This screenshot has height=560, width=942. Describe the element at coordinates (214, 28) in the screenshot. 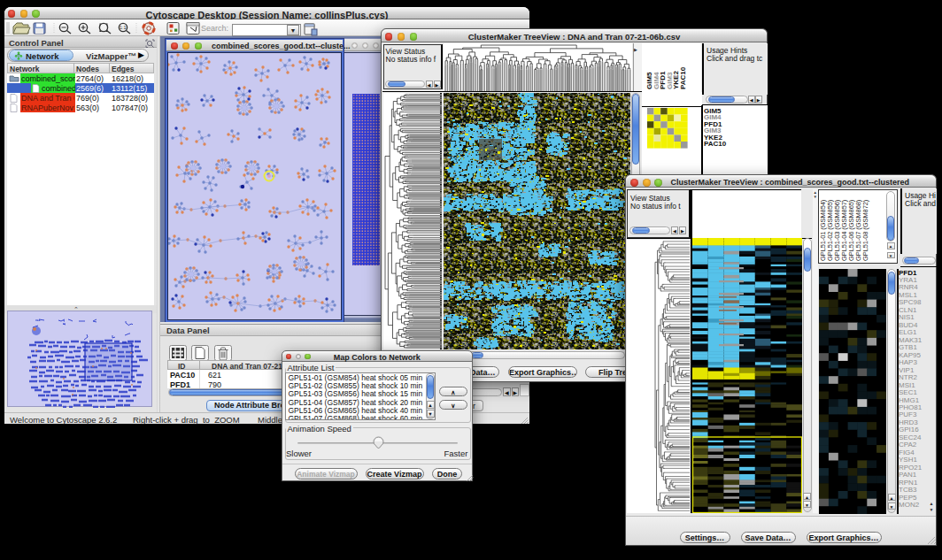

I see `svg-text: Search:` at that location.